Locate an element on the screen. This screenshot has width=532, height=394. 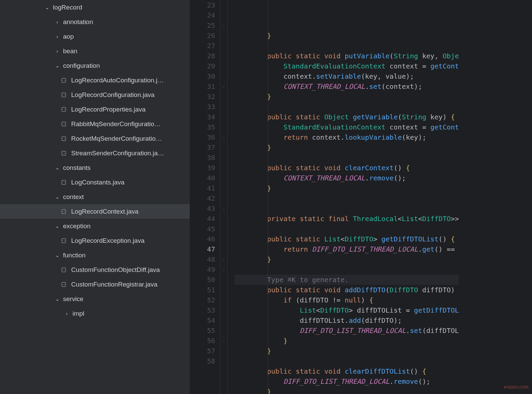
line-number: 29 is located at coordinates (207, 66).